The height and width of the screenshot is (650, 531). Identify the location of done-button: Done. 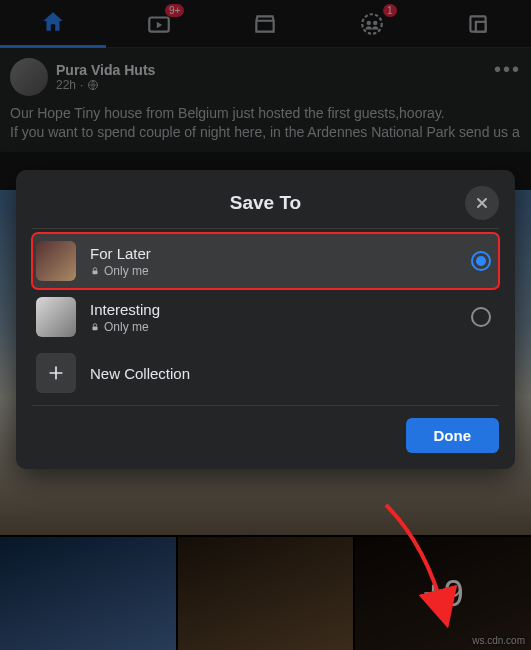
(453, 436).